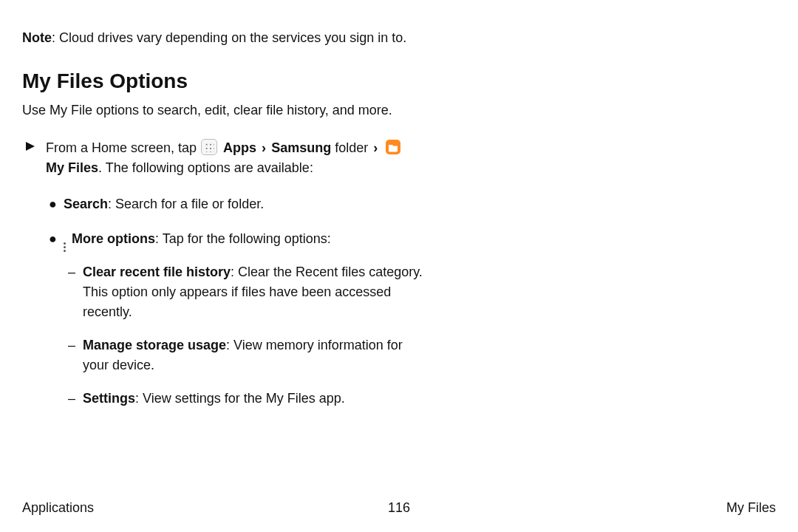 The height and width of the screenshot is (532, 798). I want to click on sub-list-item: – Clear recent file history: Clear the R…, so click(247, 293).